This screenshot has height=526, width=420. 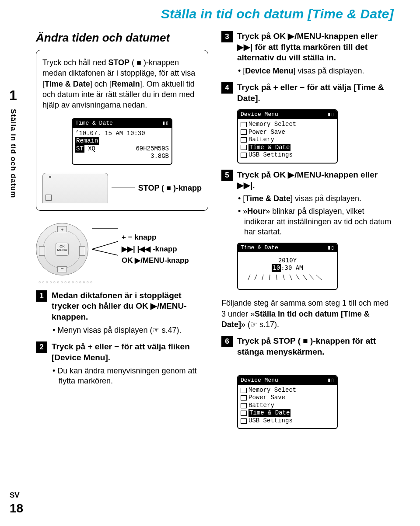 I want to click on plus-icon: +, so click(x=62, y=230).